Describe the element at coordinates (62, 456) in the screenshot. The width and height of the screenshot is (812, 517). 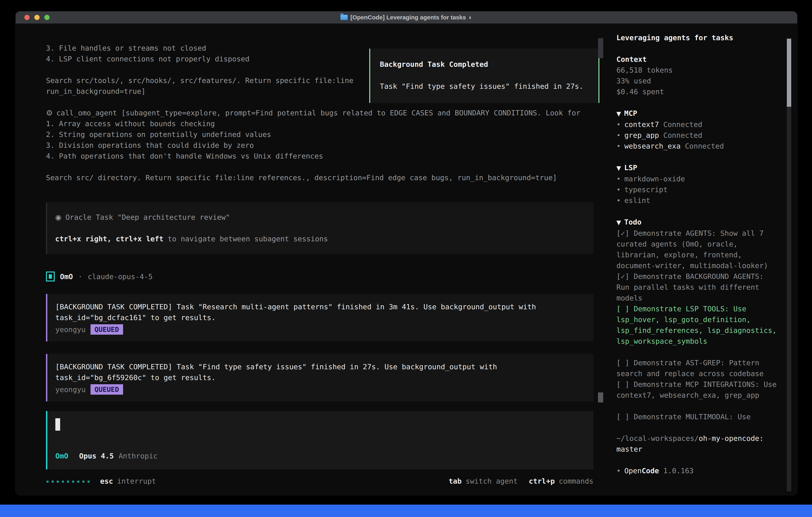
I see `input-agent-name: OmO` at that location.